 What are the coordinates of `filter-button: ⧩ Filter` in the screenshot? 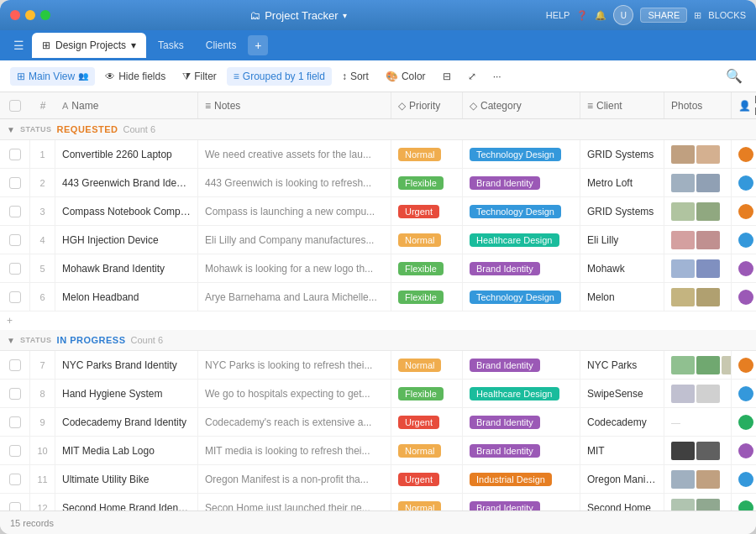 It's located at (200, 76).